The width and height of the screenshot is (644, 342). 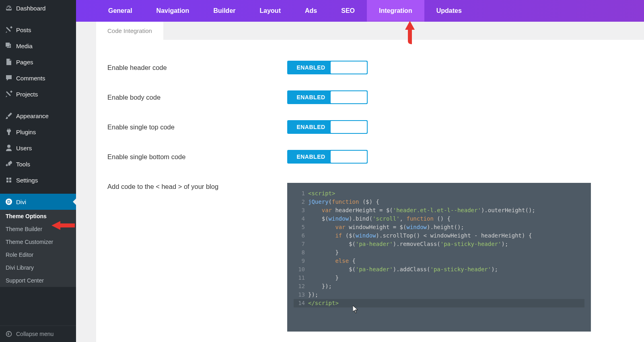 I want to click on sidebar-label: Appearance, so click(x=32, y=116).